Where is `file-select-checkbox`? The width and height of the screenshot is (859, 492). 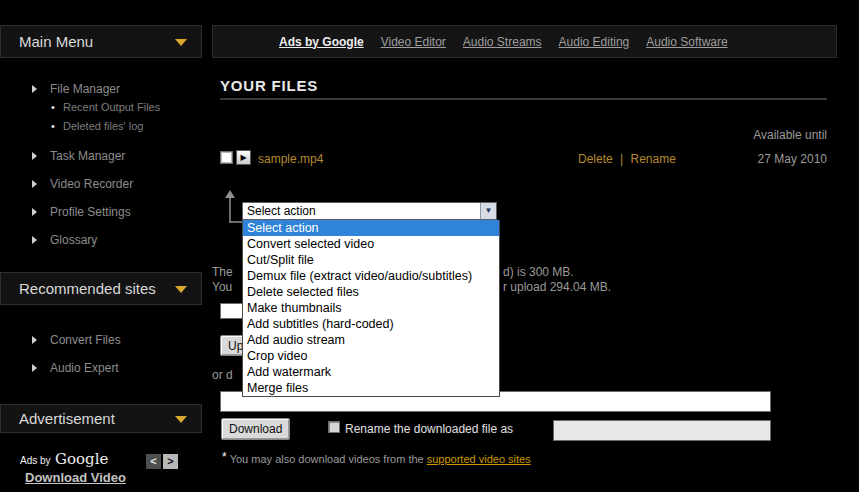
file-select-checkbox is located at coordinates (226, 158).